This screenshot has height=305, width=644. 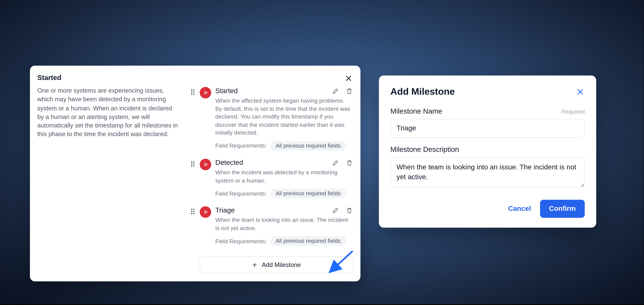 I want to click on add-milestone-label: Add Milestone, so click(x=281, y=265).